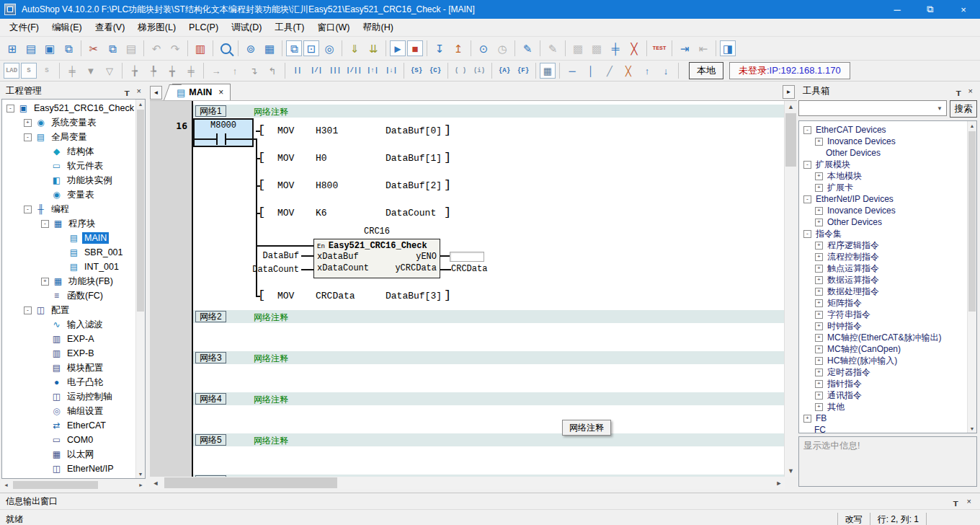 This screenshot has height=525, width=980. What do you see at coordinates (69, 238) in the screenshot?
I see `project-item-9: ▤MAIN` at bounding box center [69, 238].